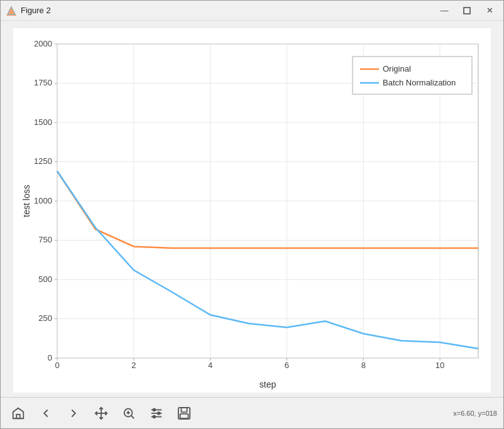 The width and height of the screenshot is (504, 429). What do you see at coordinates (156, 413) in the screenshot?
I see `settings-button` at bounding box center [156, 413].